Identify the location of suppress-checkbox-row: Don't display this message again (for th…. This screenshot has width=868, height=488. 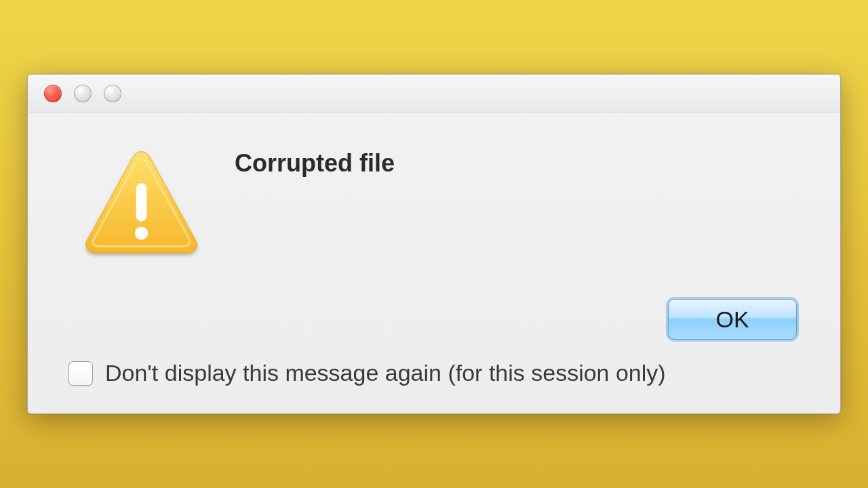
(434, 377).